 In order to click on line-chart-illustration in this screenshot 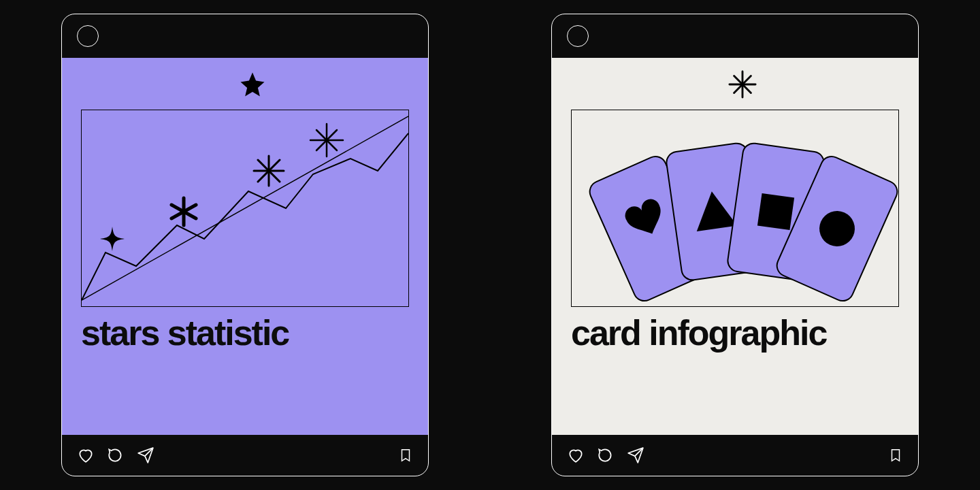, I will do `click(245, 208)`.